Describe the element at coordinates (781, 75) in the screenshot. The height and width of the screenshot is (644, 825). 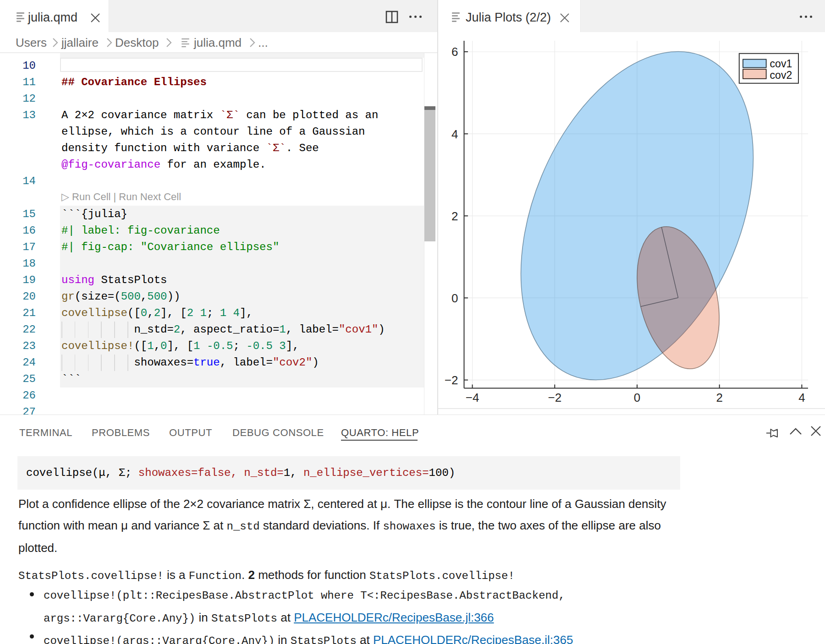
I see `svg-text: cov2` at that location.